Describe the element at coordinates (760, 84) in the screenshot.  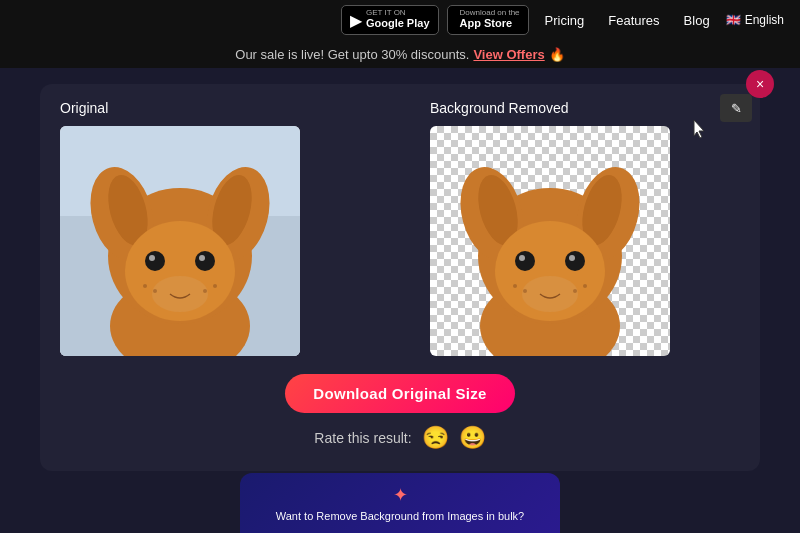
I see `close-button: ×` at that location.